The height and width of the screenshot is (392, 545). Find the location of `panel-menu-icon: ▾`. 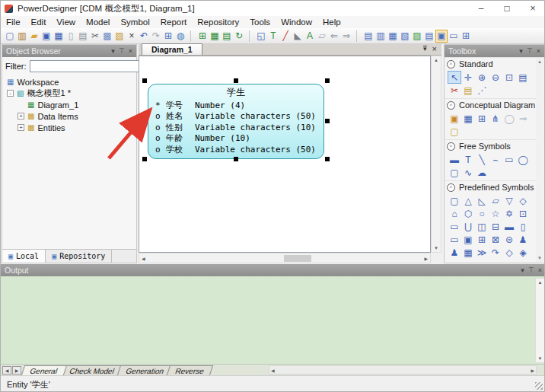

panel-menu-icon: ▾ is located at coordinates (113, 51).